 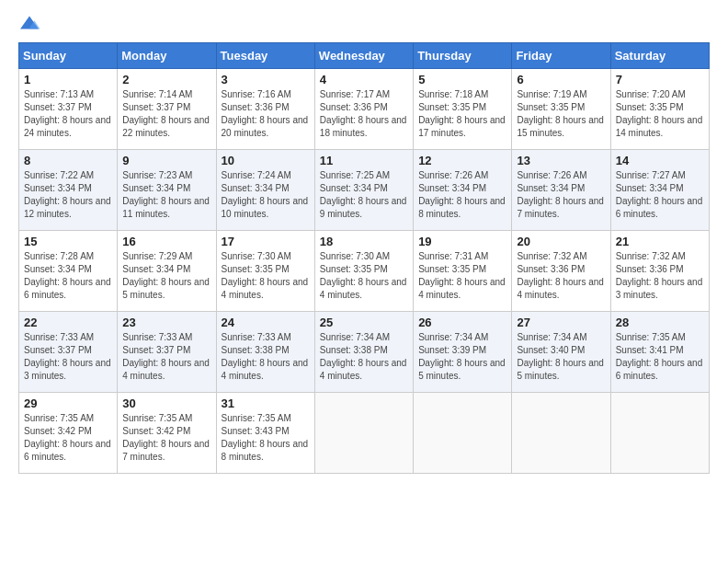 I want to click on calendar-week-row: 29 Sunrise: 7:35 AM Sunset: 3:42 PM Dayl…, so click(x=364, y=433).